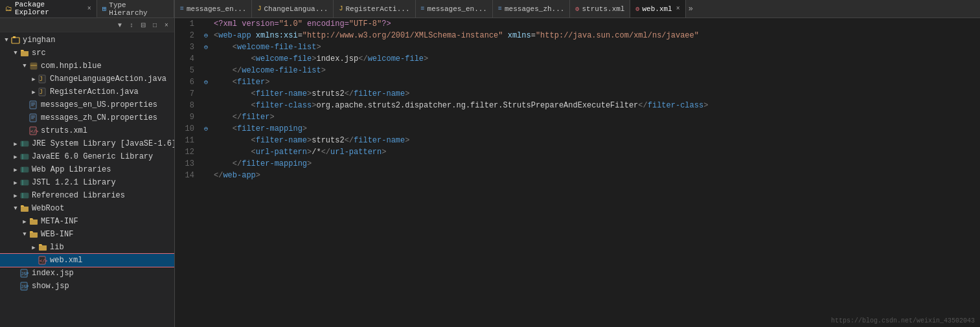 This screenshot has height=327, width=980. What do you see at coordinates (87, 53) in the screenshot?
I see `tree-item-src: ▼src` at bounding box center [87, 53].